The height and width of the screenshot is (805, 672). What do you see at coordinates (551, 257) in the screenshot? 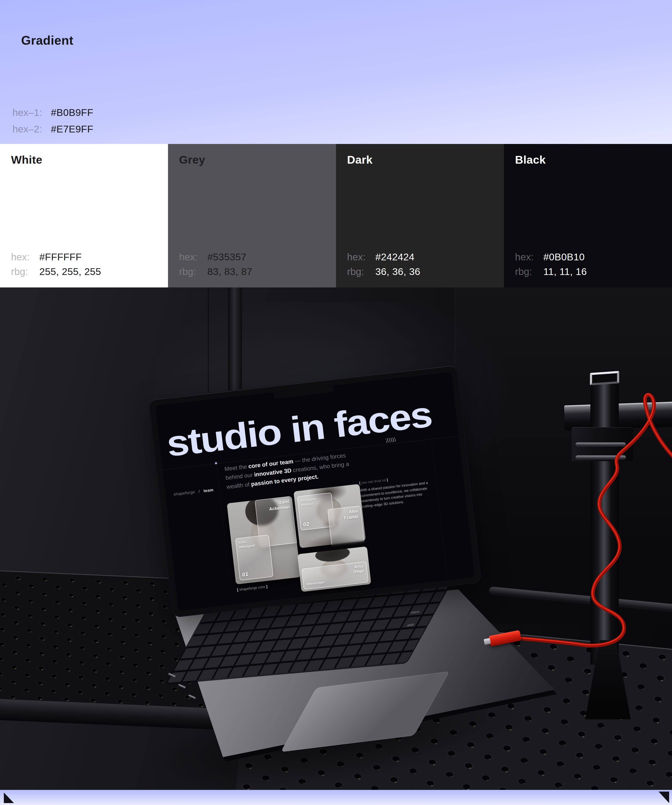
I see `swatch-hex-row: hex: #0B0B10` at bounding box center [551, 257].